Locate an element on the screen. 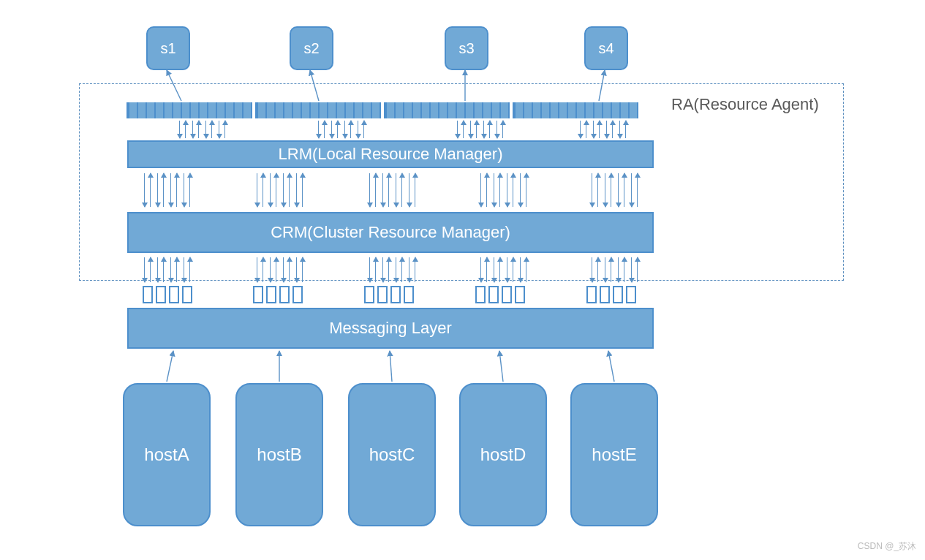  watermark: CSDN @_苏沐 is located at coordinates (887, 547).